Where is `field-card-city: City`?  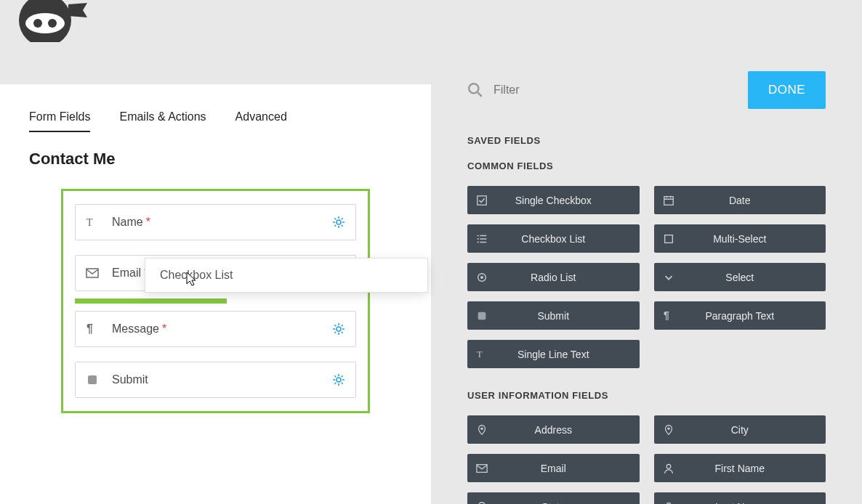 field-card-city: City is located at coordinates (740, 430).